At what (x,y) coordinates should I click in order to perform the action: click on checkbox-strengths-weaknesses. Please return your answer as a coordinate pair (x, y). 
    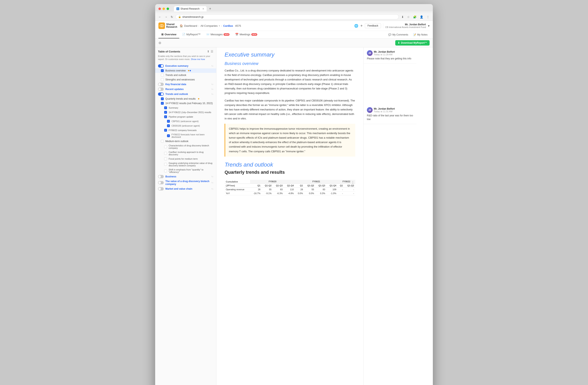
    Looking at the image, I should click on (162, 80).